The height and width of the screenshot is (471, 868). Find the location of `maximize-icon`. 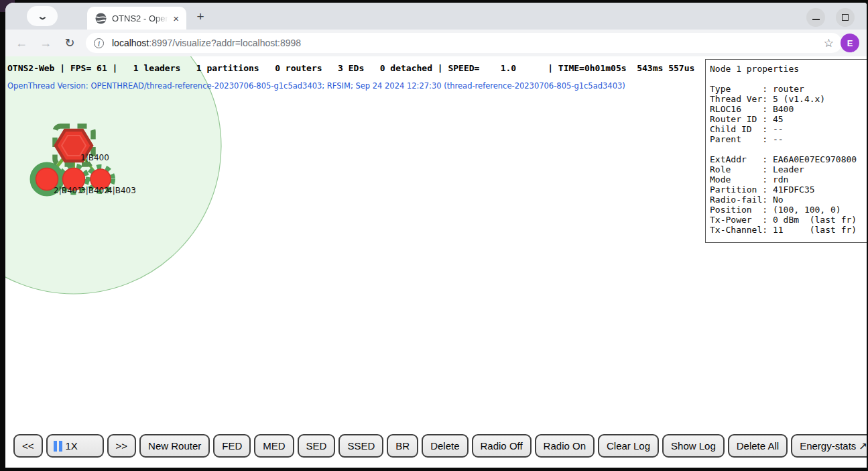

maximize-icon is located at coordinates (845, 17).